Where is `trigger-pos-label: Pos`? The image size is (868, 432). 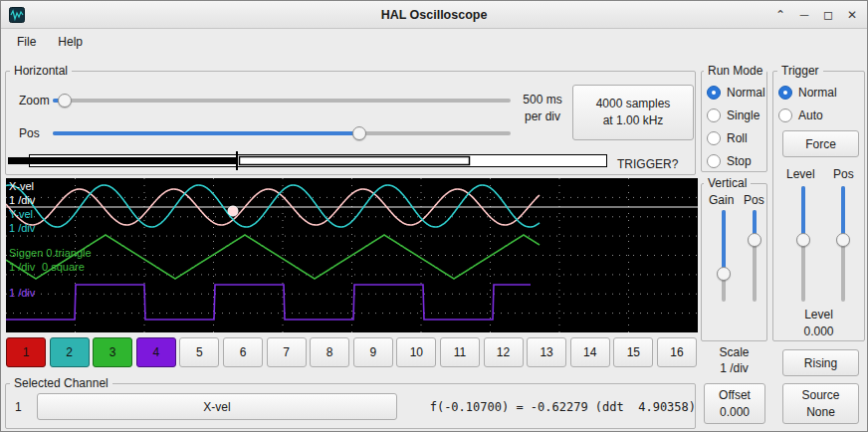
trigger-pos-label: Pos is located at coordinates (844, 174).